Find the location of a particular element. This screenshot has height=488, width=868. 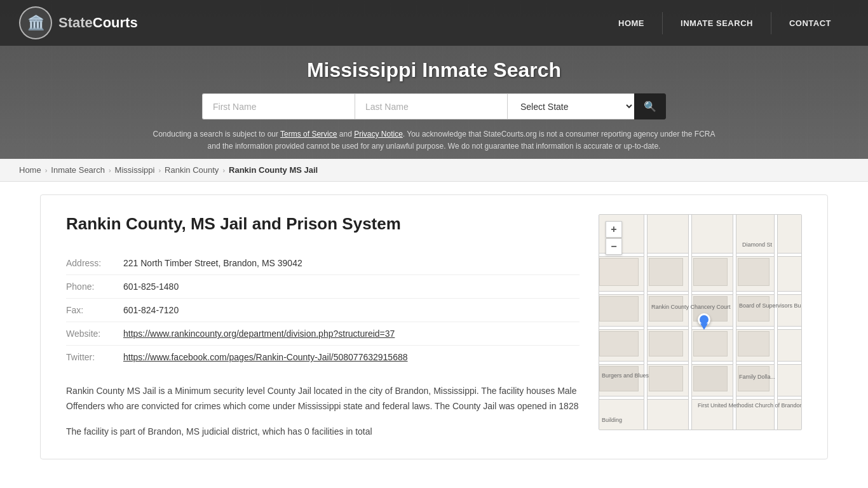

terms-link: Terms of Service is located at coordinates (309, 134).